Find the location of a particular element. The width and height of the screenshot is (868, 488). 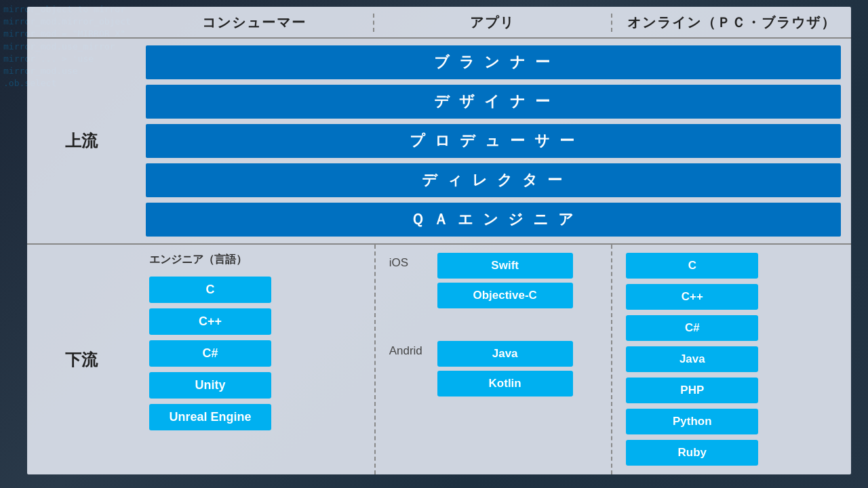

bar-producer: プ ロ デ ュ ー サ ー is located at coordinates (494, 141).